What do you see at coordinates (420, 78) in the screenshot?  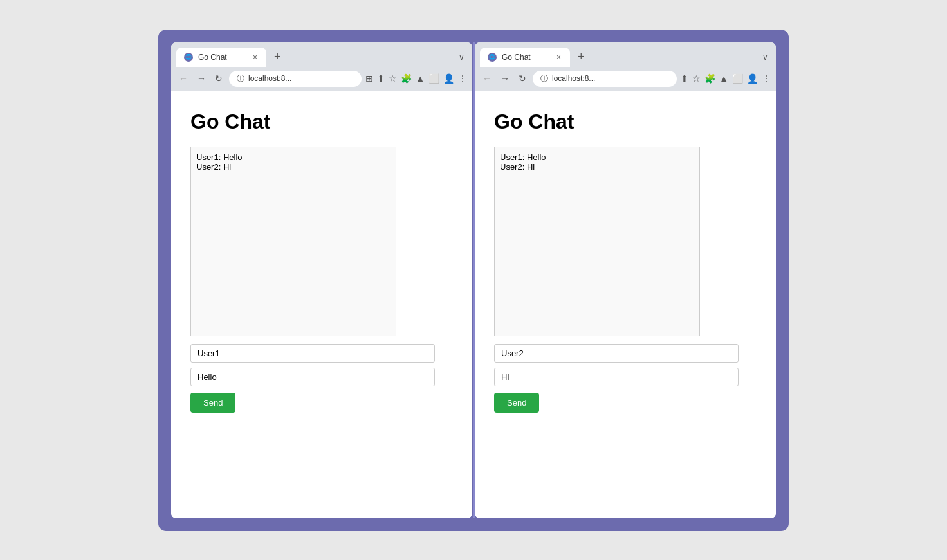 I see `flask-icon-1: ▲` at bounding box center [420, 78].